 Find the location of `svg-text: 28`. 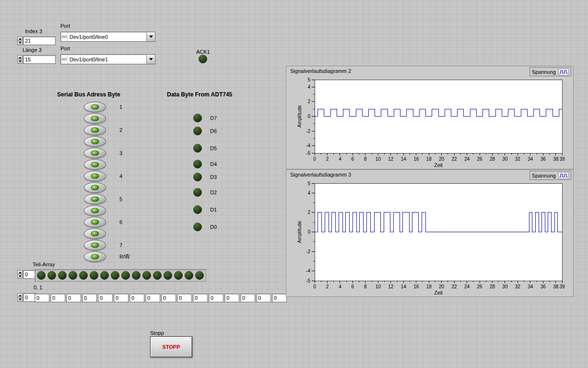

svg-text: 28 is located at coordinates (493, 287).